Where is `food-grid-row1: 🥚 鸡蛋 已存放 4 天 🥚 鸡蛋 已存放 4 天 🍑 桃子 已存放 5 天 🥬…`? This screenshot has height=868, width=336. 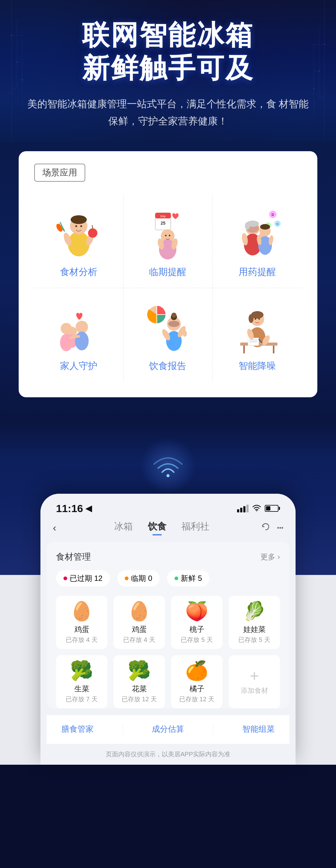
food-grid-row1: 🥚 鸡蛋 已存放 4 天 🥚 鸡蛋 已存放 4 天 🍑 桃子 已存放 5 天 🥬… is located at coordinates (168, 622).